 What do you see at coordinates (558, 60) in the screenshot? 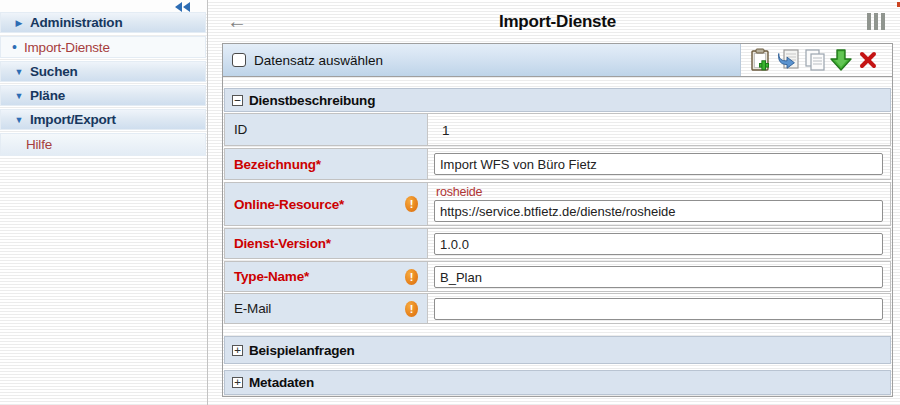
I see `record-toolbar: Datensatz auswählen` at bounding box center [558, 60].